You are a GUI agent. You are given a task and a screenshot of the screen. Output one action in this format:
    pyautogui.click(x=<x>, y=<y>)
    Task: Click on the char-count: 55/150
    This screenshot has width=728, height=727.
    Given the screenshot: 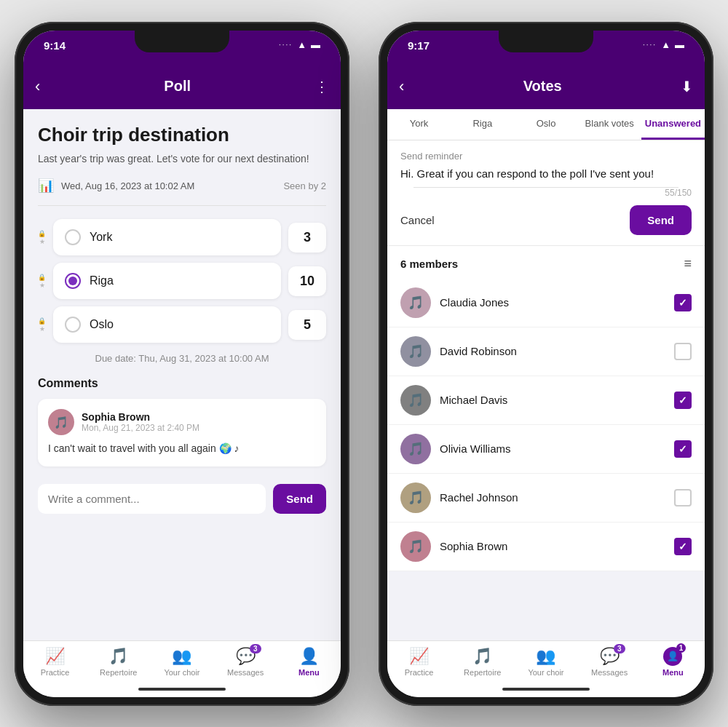 What is the action you would take?
    pyautogui.click(x=546, y=193)
    